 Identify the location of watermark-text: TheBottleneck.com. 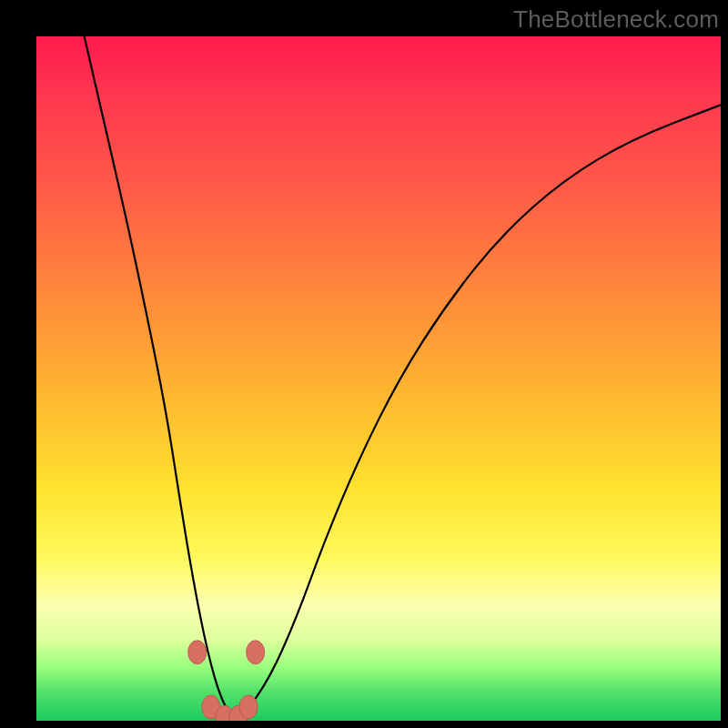
(616, 20).